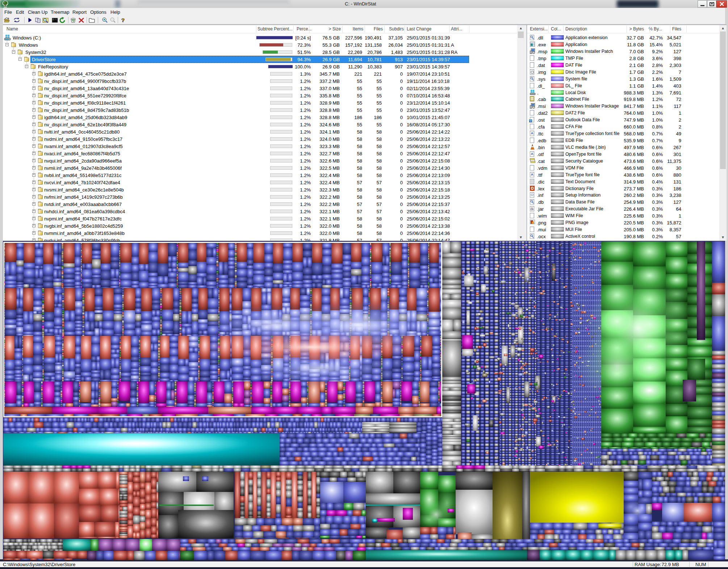 The image size is (728, 569). What do you see at coordinates (55, 20) in the screenshot?
I see `svg-text: C:\` at bounding box center [55, 20].